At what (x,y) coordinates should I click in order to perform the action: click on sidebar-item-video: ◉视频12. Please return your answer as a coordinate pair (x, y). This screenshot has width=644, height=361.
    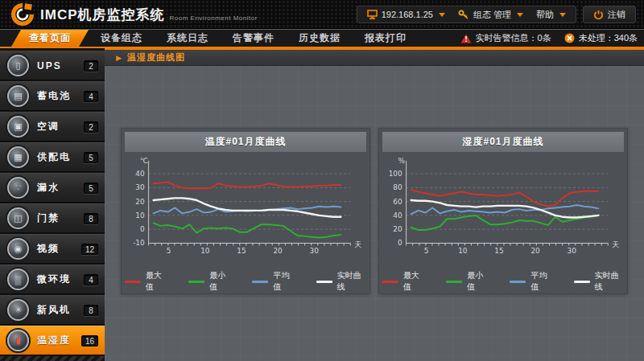
    Looking at the image, I should click on (52, 249).